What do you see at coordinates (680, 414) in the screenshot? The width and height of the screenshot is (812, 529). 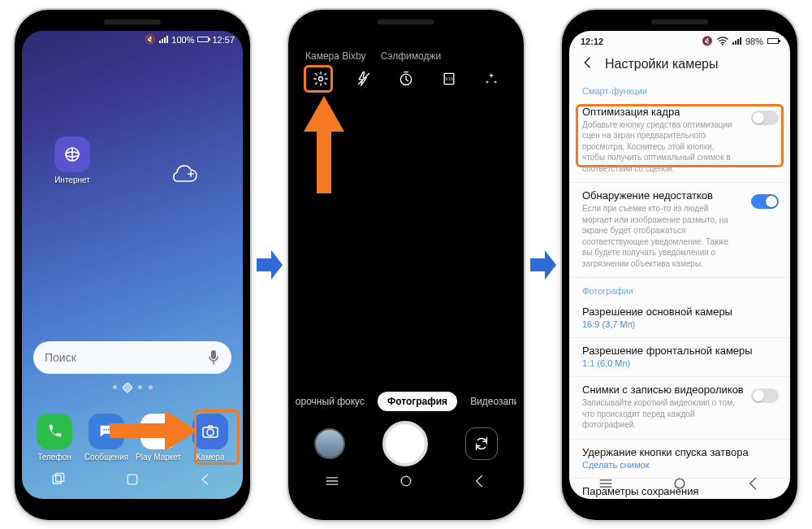 I see `row-desc: Записывайте короткий видеоклип о том, чт…` at bounding box center [680, 414].